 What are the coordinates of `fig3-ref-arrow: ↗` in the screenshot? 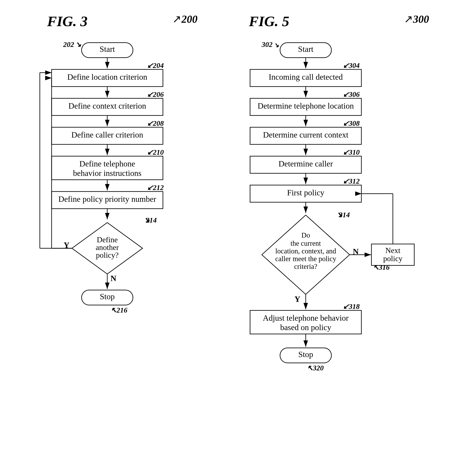 It's located at (177, 19).